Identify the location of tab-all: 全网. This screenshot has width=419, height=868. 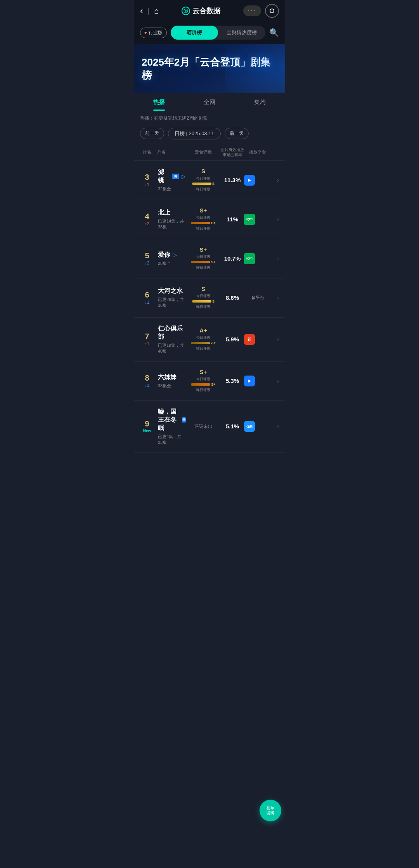
(210, 102).